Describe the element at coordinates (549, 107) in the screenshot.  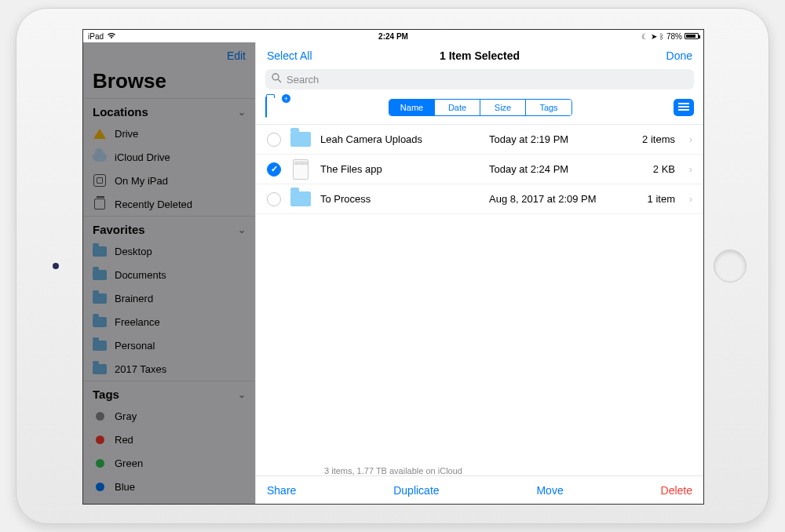
I see `sort-tags: Tags` at that location.